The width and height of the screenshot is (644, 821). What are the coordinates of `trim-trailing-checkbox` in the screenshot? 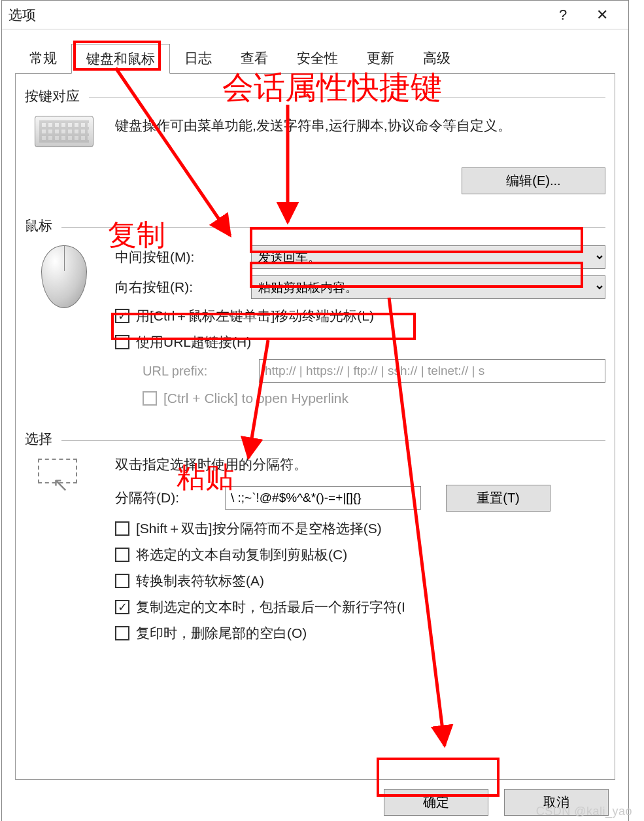 It's located at (122, 633).